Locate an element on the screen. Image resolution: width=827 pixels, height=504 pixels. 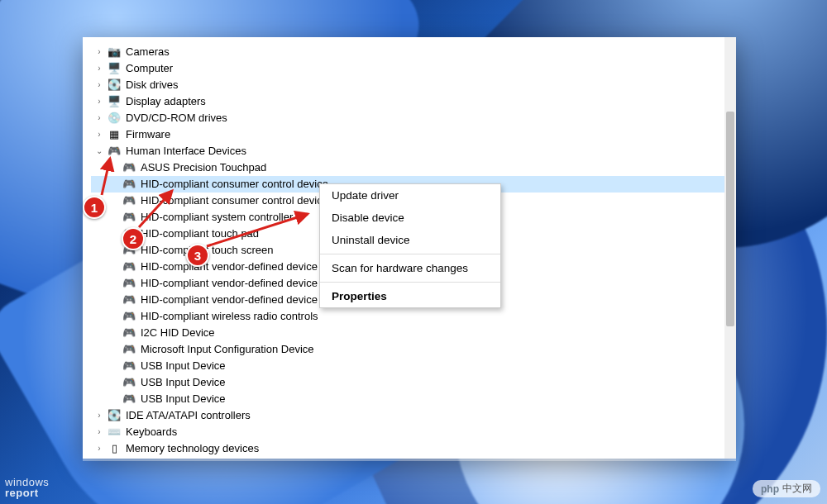
tree-device-item: 🎮HID-compliant wireless radio controls is located at coordinates (412, 316).